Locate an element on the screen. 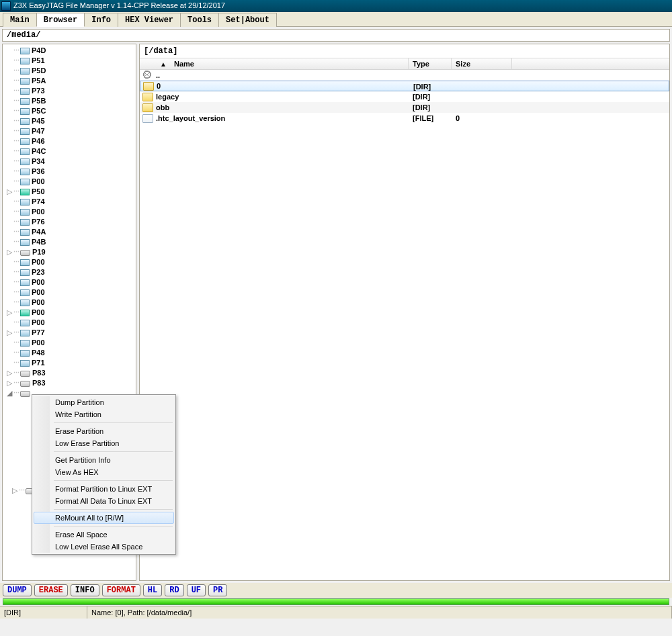 The width and height of the screenshot is (672, 636). tree-node-label: P36 is located at coordinates (38, 172).